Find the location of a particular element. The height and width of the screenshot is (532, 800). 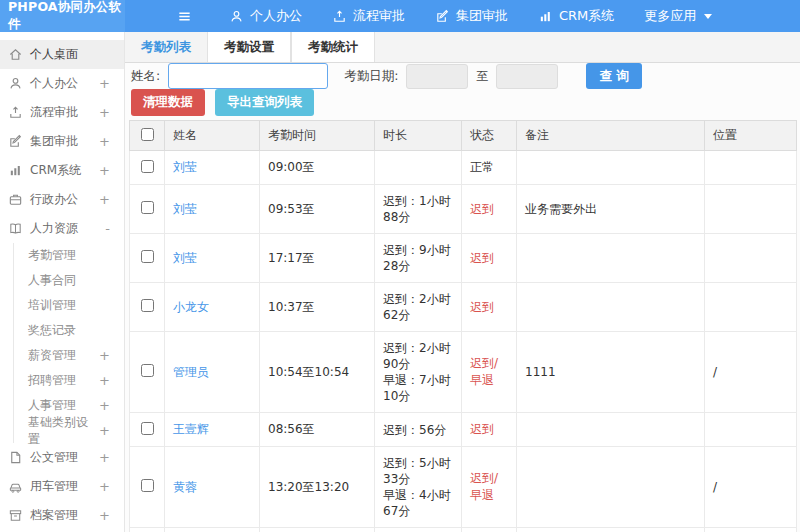

sidebar-item-label: CRM系统 is located at coordinates (56, 170).